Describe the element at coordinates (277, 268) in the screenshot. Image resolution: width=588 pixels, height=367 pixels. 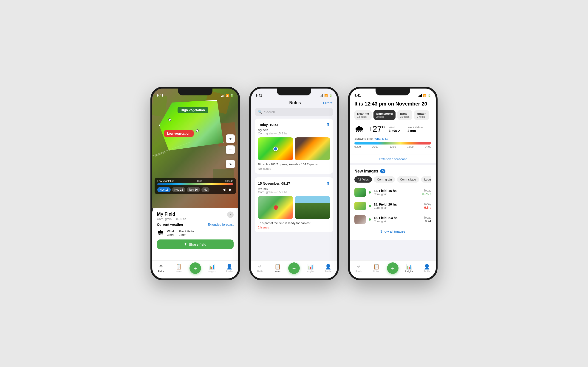
I see `nav-notes-2: 📋 Notes` at that location.